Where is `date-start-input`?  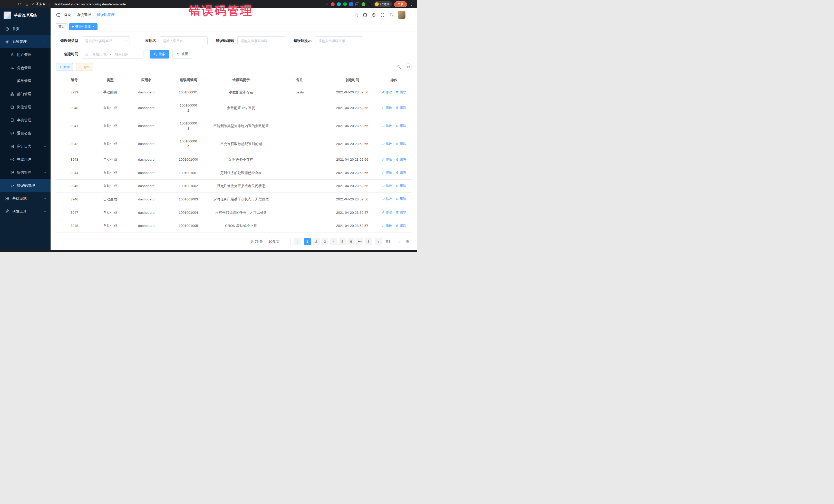
date-start-input is located at coordinates (99, 54).